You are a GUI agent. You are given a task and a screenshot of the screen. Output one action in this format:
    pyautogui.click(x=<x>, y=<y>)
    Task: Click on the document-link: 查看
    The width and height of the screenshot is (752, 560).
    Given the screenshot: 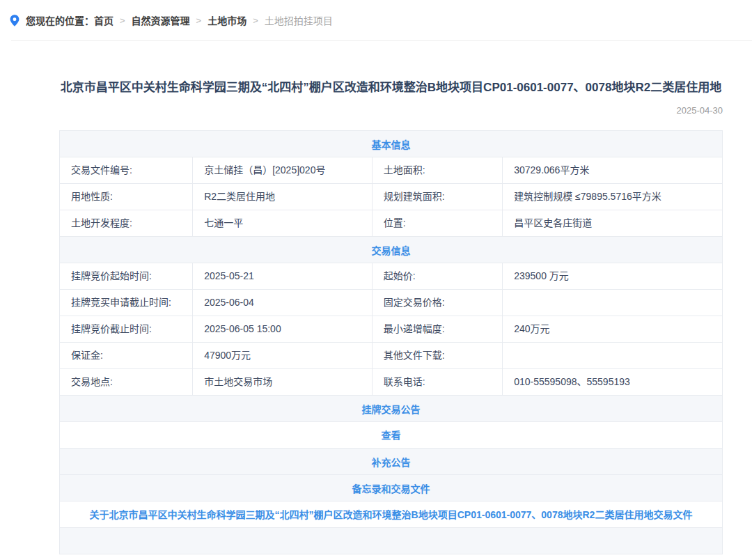 What is the action you would take?
    pyautogui.click(x=391, y=435)
    